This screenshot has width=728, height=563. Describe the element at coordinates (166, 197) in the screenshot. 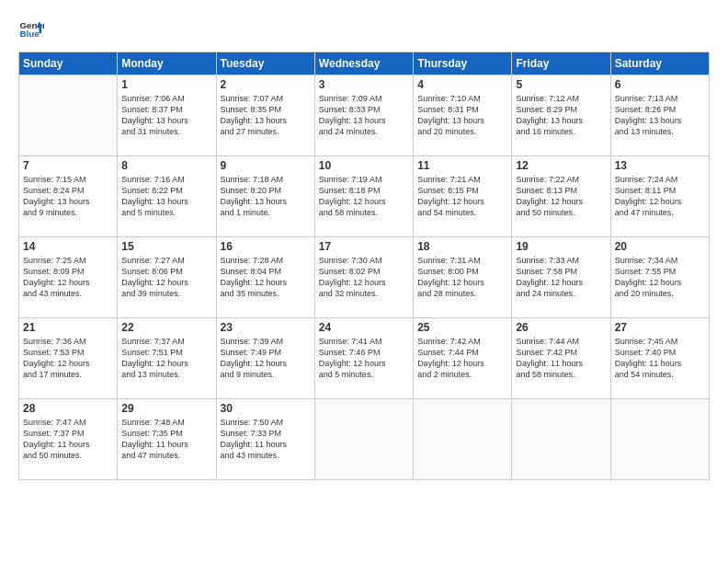

I see `day-info: Sunrise: 7:16 AM Sunset: 8:22 PM Dayligh…` at that location.